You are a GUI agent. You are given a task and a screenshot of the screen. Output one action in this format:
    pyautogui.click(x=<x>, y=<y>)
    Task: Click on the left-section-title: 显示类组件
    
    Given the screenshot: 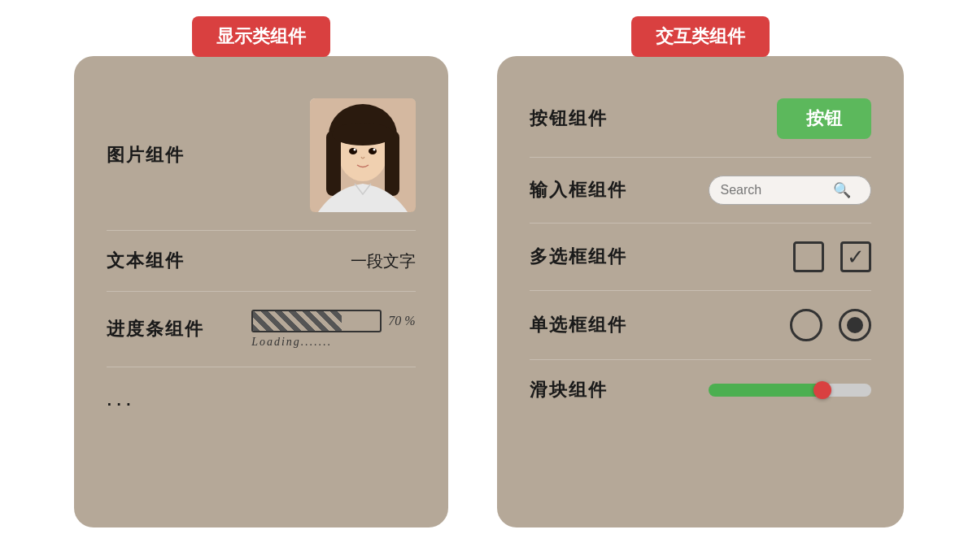 What is the action you would take?
    pyautogui.click(x=261, y=37)
    